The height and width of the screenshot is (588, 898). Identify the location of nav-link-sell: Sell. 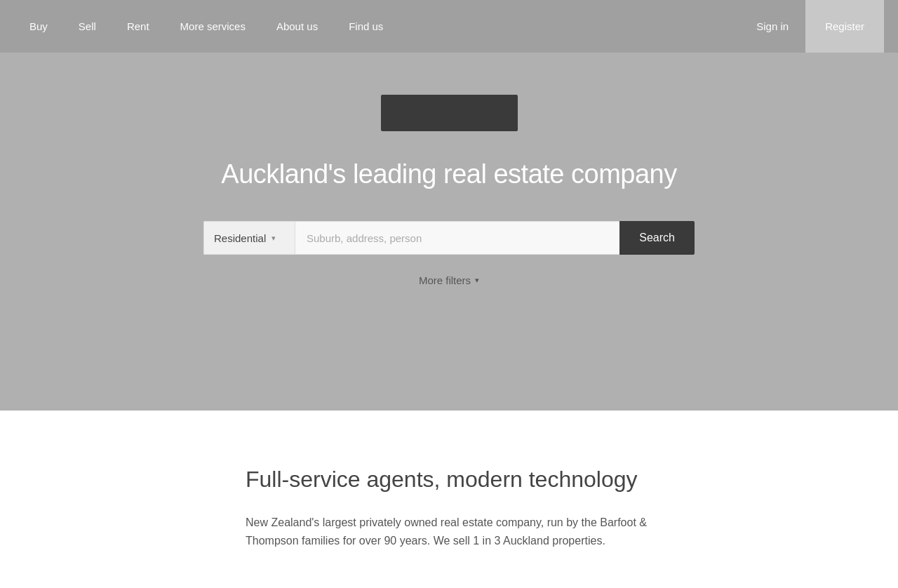
(87, 27).